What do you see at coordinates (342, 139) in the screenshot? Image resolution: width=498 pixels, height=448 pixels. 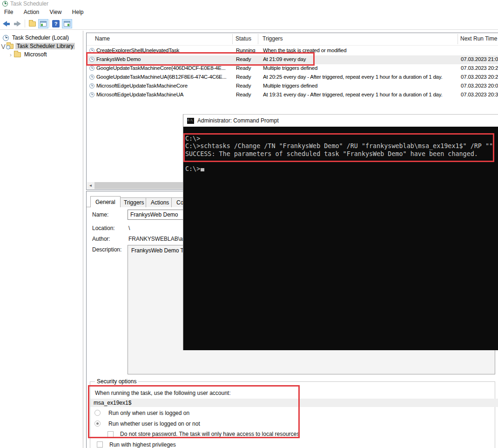 I see `console-line: C:\>` at bounding box center [342, 139].